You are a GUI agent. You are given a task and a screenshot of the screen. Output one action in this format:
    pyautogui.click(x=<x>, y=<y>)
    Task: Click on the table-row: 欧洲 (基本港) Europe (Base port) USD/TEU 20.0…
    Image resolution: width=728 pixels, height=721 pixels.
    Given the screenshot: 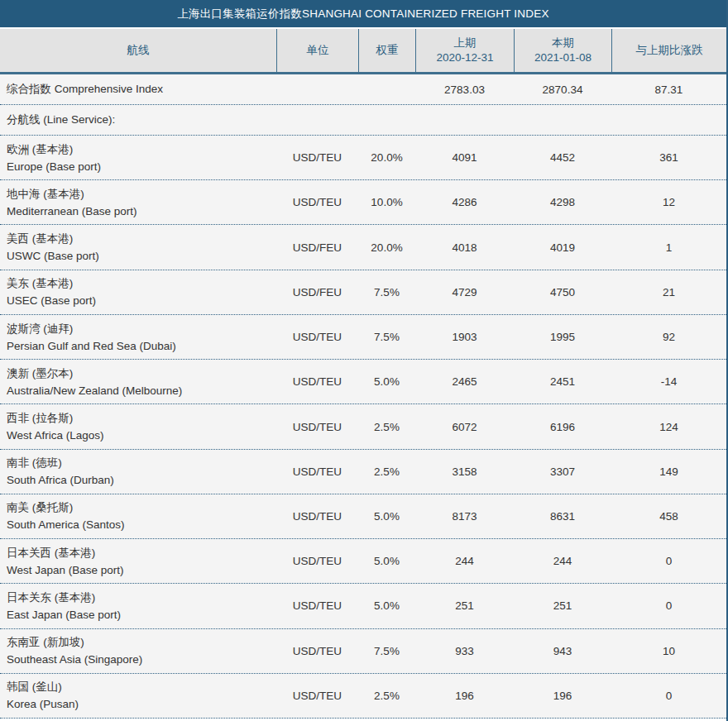 What is the action you would take?
    pyautogui.click(x=363, y=158)
    